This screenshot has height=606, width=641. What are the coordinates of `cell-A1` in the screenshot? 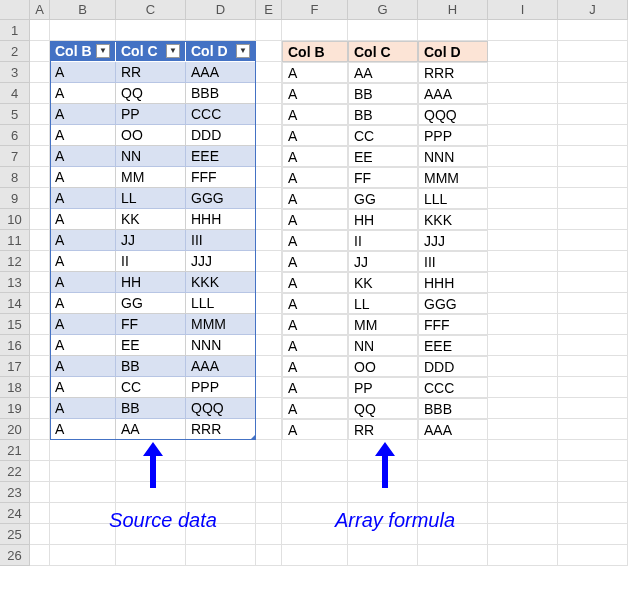 It's located at (40, 30).